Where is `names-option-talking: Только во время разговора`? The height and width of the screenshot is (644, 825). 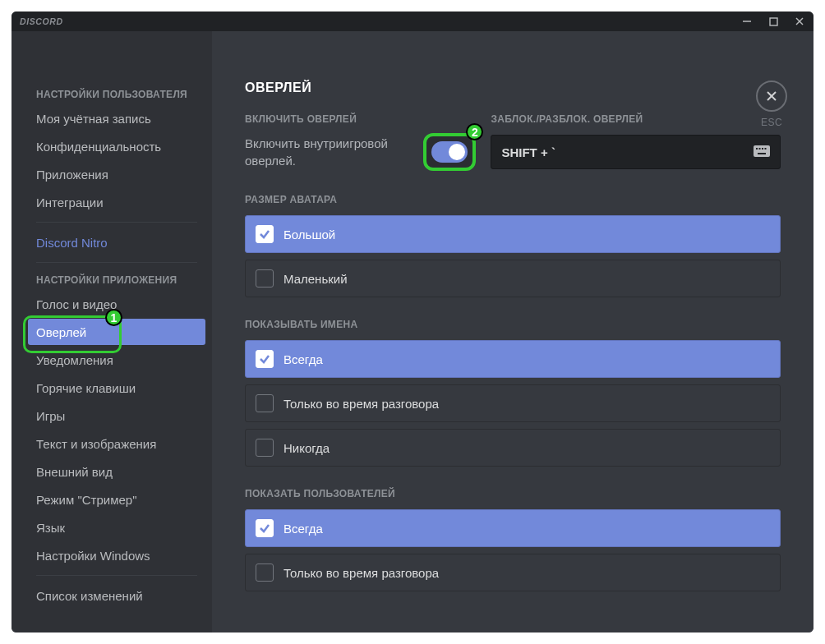
names-option-talking: Только во время разговора is located at coordinates (513, 403).